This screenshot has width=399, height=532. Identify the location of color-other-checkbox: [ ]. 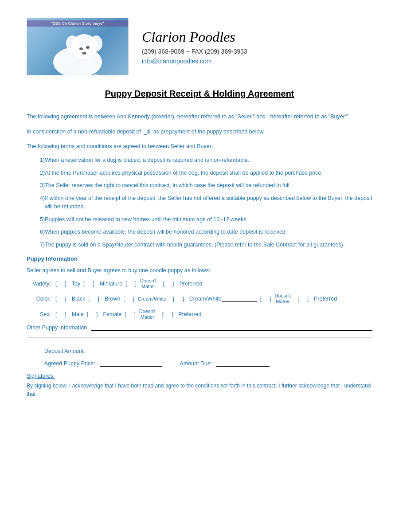
(178, 299).